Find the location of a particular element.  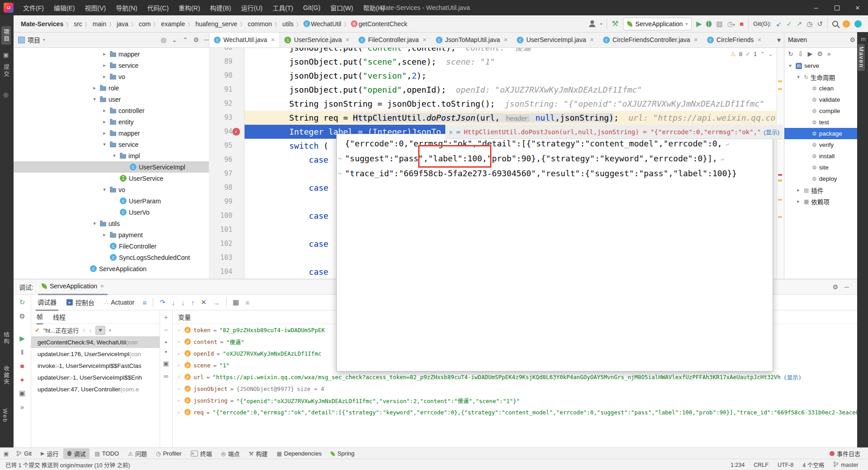

maven-item-test: ⚙test is located at coordinates (821, 122).